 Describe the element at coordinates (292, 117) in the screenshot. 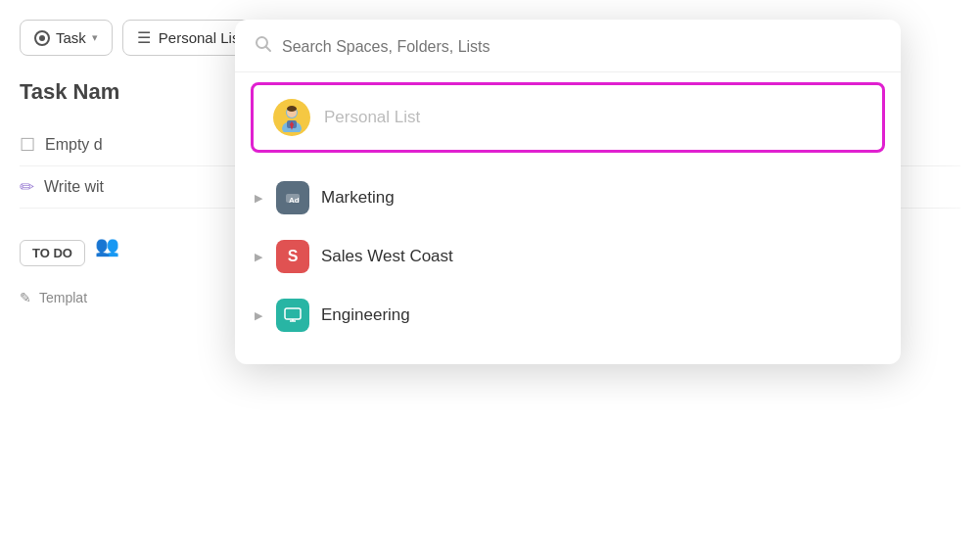

I see `avatar` at that location.